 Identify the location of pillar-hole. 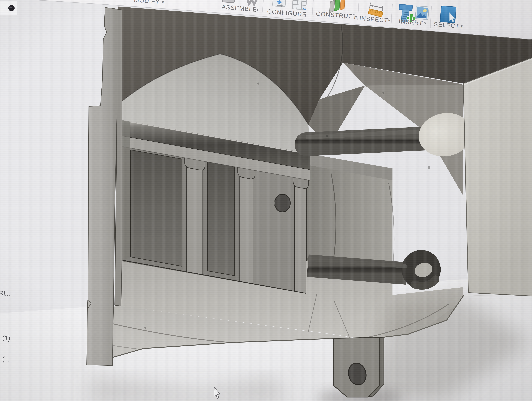
(282, 203).